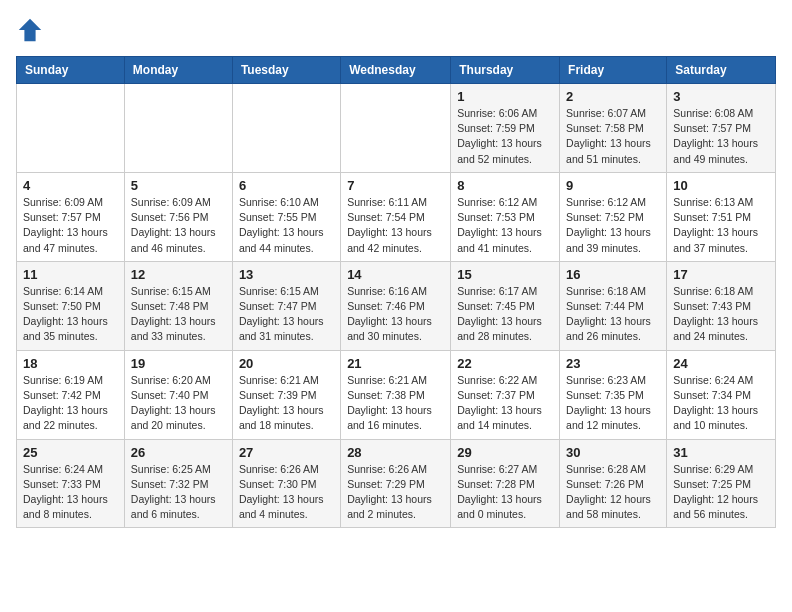  What do you see at coordinates (722, 484) in the screenshot?
I see `calendar-cell: 31Sunrise: 6:29 AM Sunset: 7:25 PM Dayli…` at bounding box center [722, 484].